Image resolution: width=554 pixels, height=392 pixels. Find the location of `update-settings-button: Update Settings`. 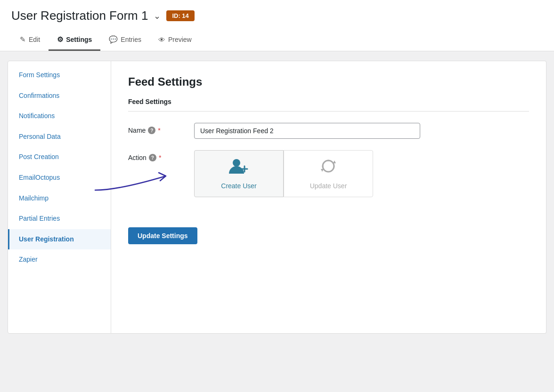

update-settings-button: Update Settings is located at coordinates (163, 236).